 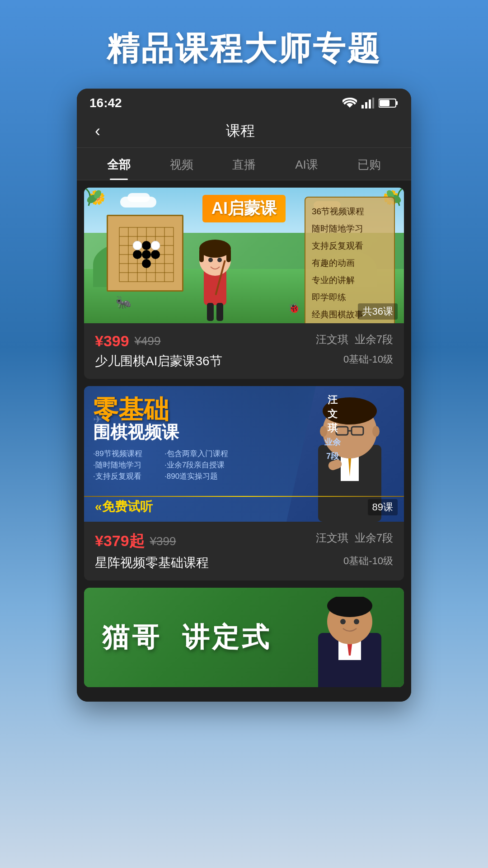 What do you see at coordinates (244, 483) in the screenshot?
I see `course-card-2: ✈ ✈ 零基础 围棋视频课 ·89节视频课程 ·包含两章入门课程 ·随时随地学习…` at bounding box center [244, 483].